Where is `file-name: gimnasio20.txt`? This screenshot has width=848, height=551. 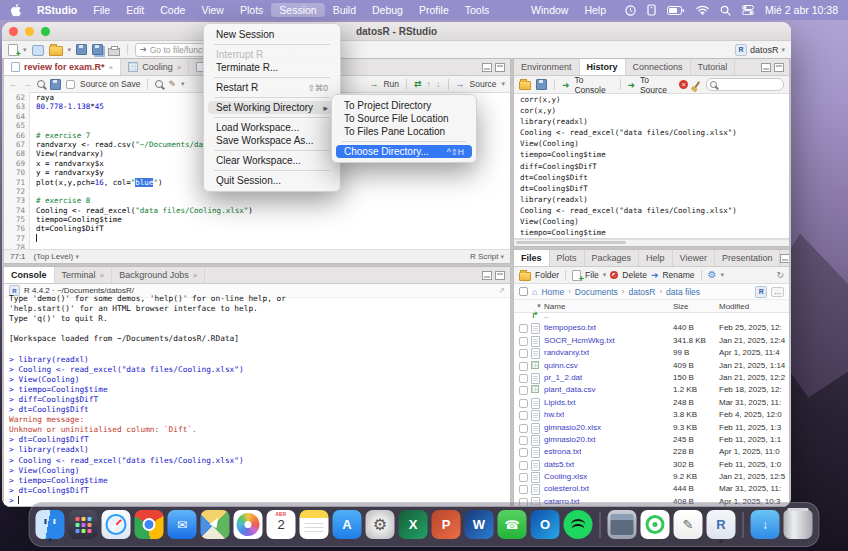
file-name: gimnasio20.txt is located at coordinates (570, 440).